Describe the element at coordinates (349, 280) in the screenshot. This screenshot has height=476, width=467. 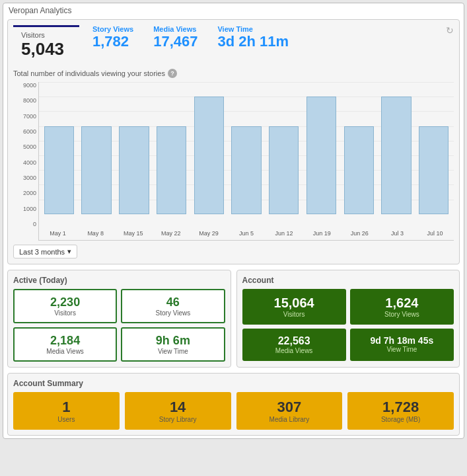
I see `account-title: Account` at that location.